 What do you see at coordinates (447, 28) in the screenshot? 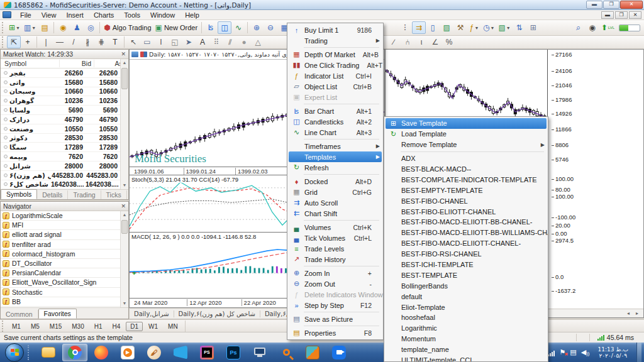
I see `picture-icon: ▨` at bounding box center [447, 28].